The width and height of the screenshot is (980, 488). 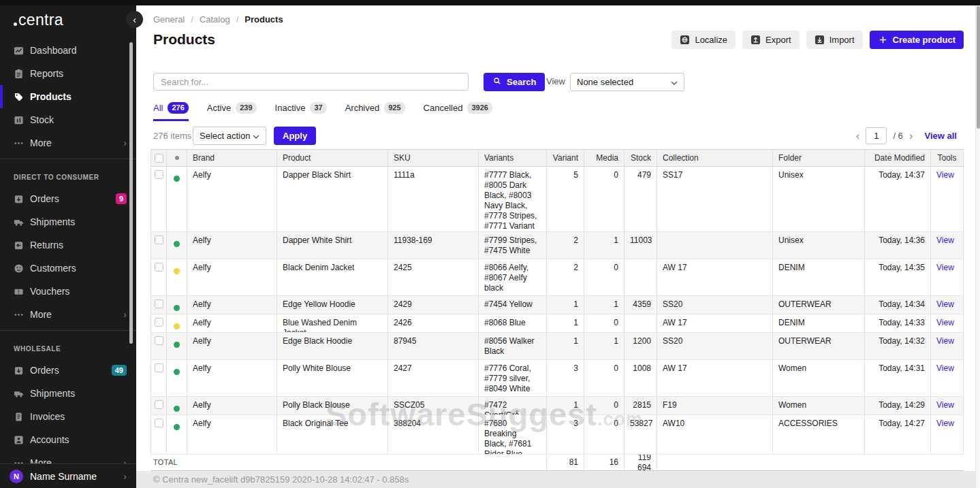 I want to click on tab-inactive: Inactive37, so click(x=301, y=112).